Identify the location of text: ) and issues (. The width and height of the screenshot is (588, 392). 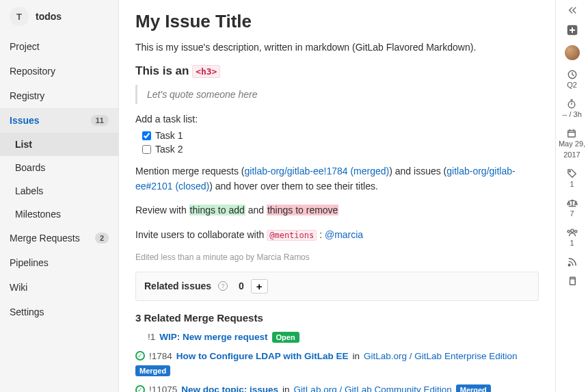
(418, 171).